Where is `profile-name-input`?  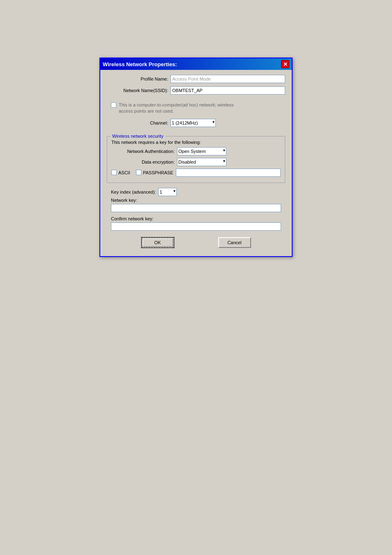 profile-name-input is located at coordinates (228, 79).